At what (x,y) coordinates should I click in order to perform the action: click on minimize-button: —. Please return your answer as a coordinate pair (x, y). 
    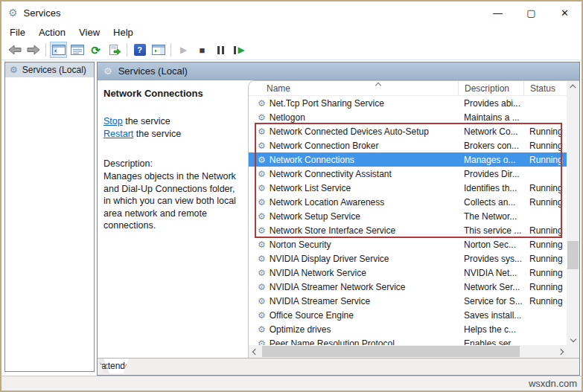
    Looking at the image, I should click on (497, 13).